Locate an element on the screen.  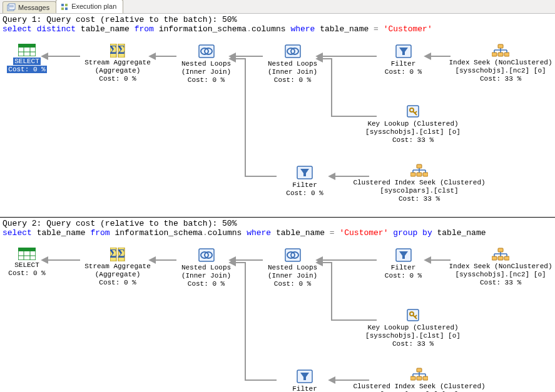
node-title: Index Seek (NonClustered) is located at coordinates (501, 63).